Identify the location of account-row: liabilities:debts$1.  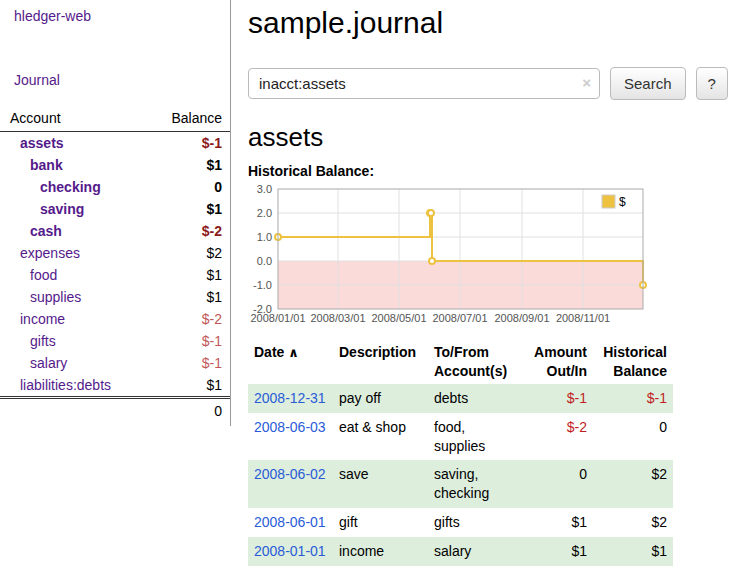
(115, 386).